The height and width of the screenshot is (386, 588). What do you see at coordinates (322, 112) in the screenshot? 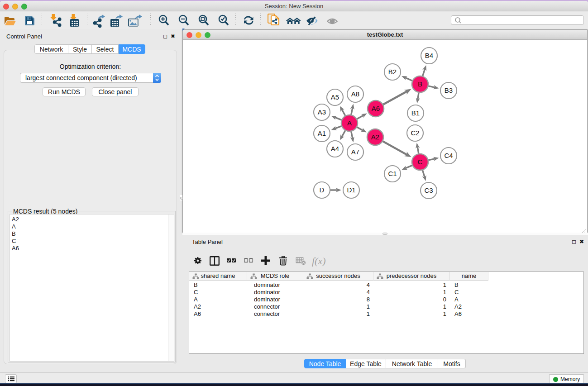
I see `svg-text: A3` at bounding box center [322, 112].